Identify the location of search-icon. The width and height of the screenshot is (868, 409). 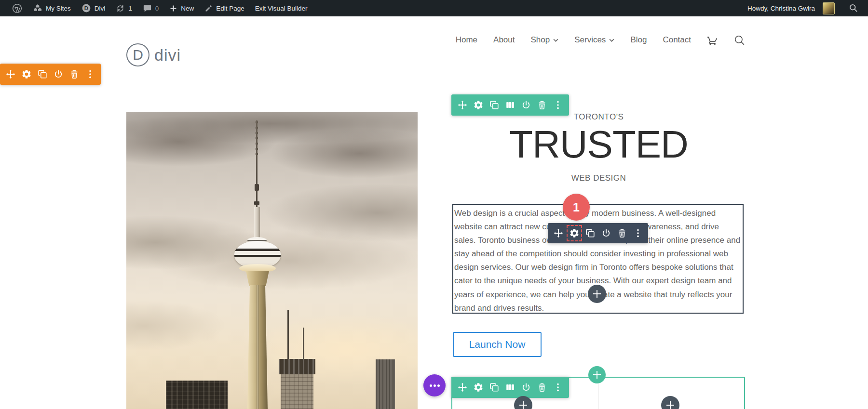
(854, 8).